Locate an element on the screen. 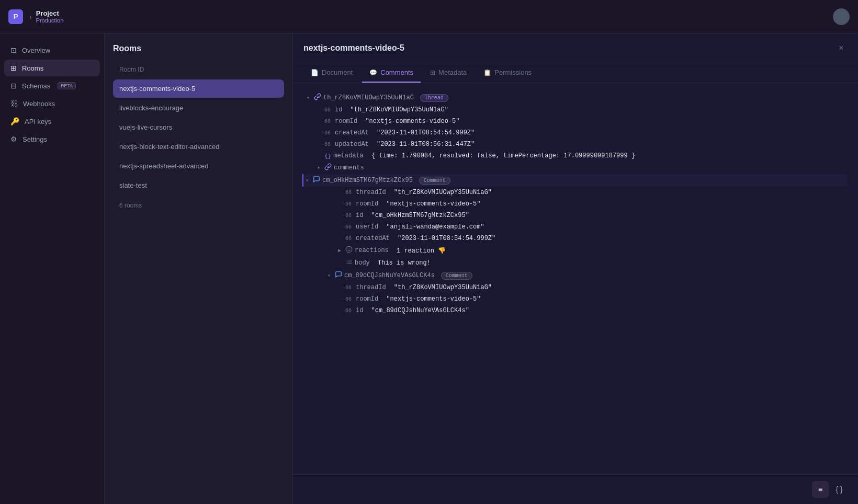 The width and height of the screenshot is (858, 504). tree-row: 66threadId "th_rZ8KoVMIUOwpY35UuN1aG" is located at coordinates (575, 288).